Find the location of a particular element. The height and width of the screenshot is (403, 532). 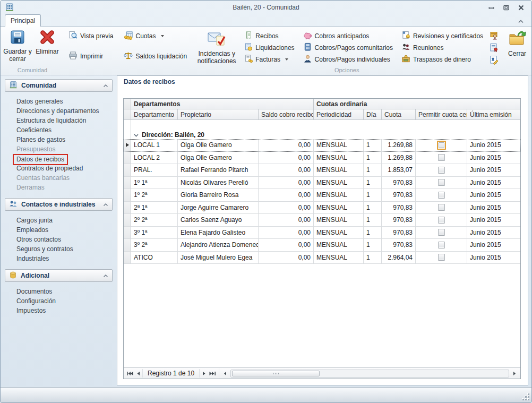

cell-departamento: LOCAL 1 is located at coordinates (155, 145).